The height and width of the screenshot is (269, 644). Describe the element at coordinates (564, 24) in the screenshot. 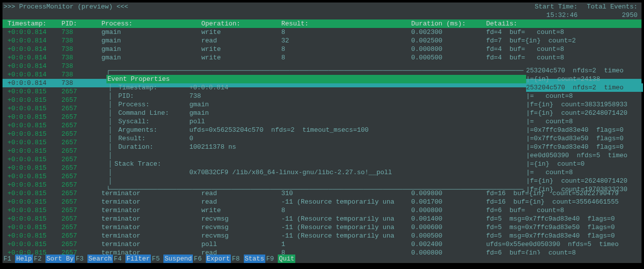

I see `col-details: Details:` at that location.